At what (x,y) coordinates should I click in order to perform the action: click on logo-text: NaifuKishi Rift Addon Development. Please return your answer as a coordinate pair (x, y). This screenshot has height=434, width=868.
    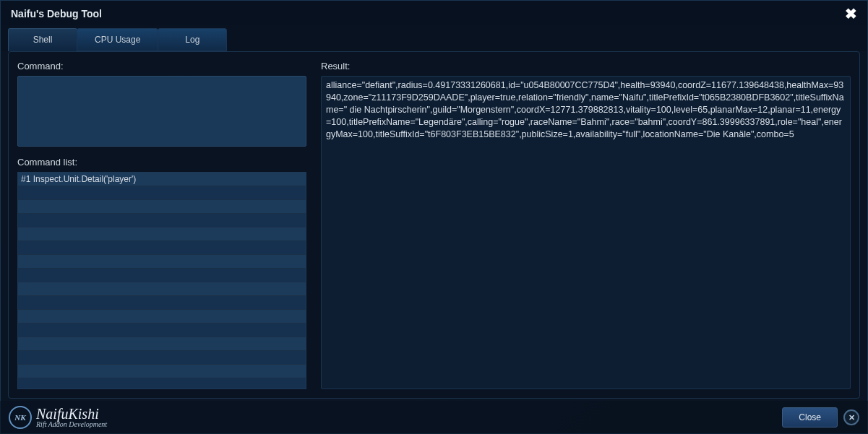
    Looking at the image, I should click on (72, 417).